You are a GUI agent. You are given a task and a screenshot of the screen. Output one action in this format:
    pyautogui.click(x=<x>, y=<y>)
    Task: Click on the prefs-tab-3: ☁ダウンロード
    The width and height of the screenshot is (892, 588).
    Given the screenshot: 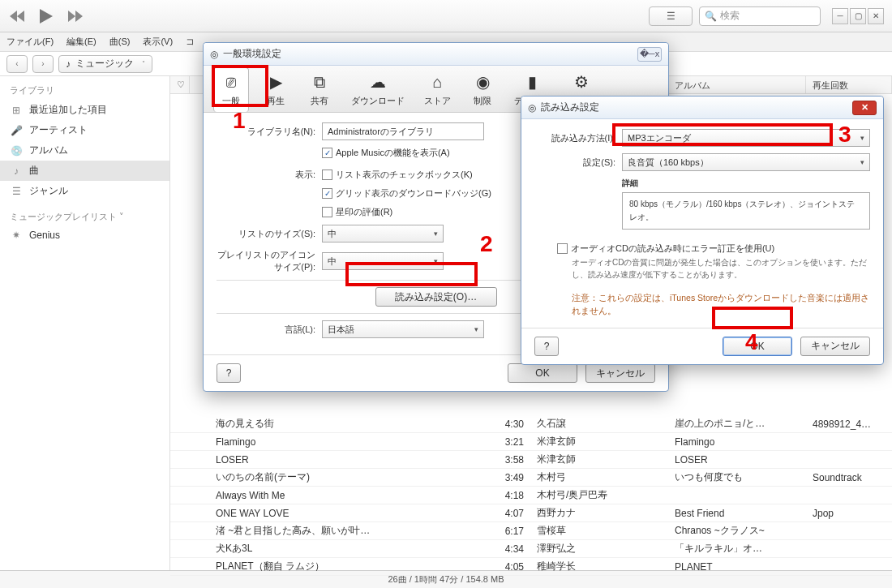 What is the action you would take?
    pyautogui.click(x=378, y=90)
    